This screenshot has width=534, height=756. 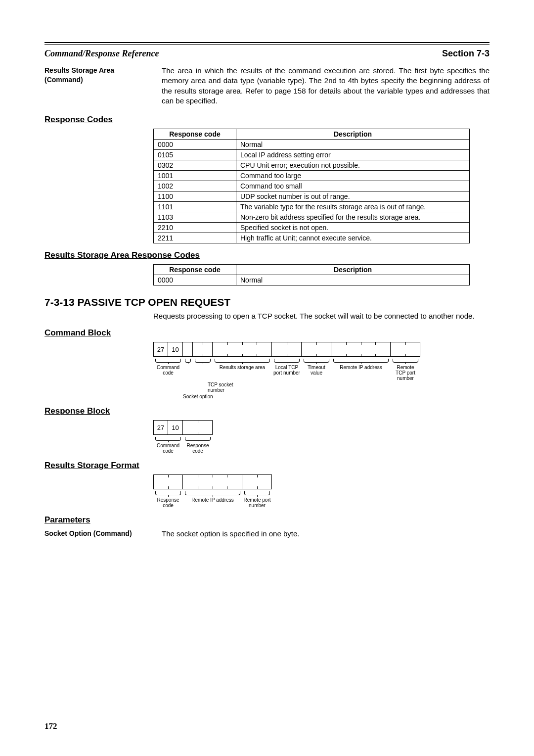 I want to click on label-local-tcp-port: Local TCP port number, so click(x=287, y=373).